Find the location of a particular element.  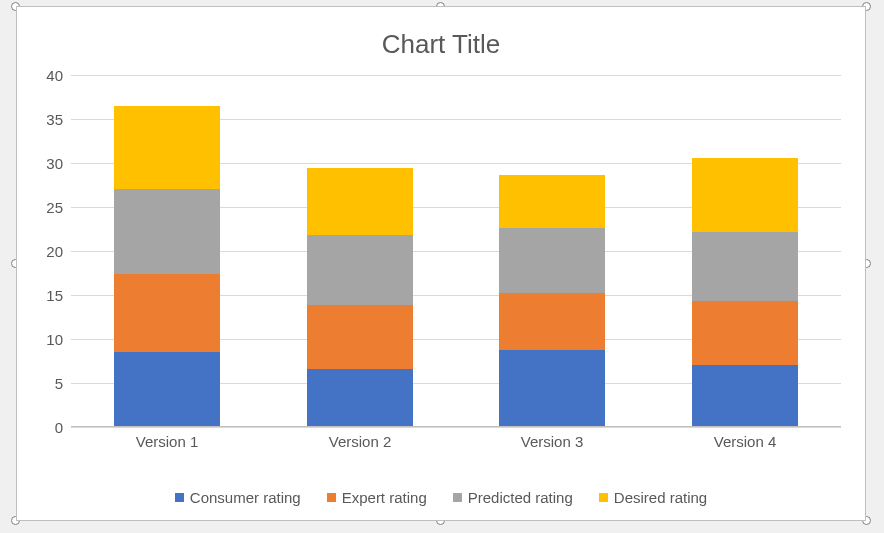

y-tick-label: 0 is located at coordinates (40, 428).